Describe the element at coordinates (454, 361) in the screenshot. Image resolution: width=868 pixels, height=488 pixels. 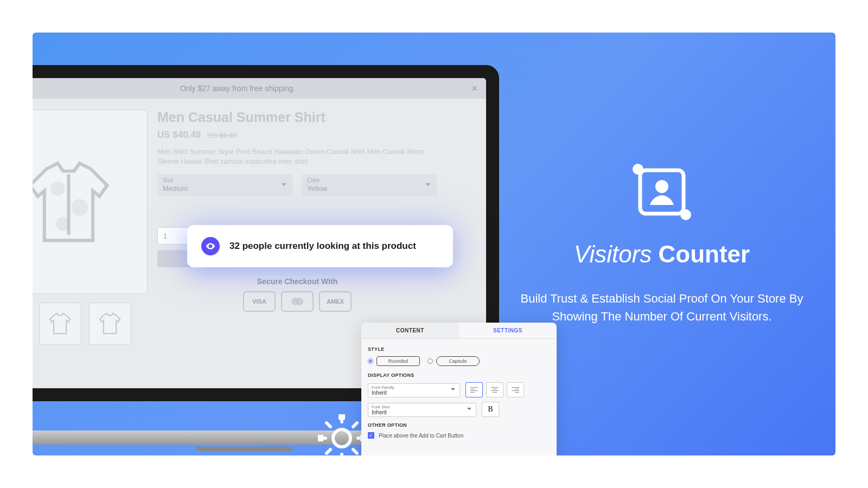
I see `style-capsule-option: Capsule` at that location.